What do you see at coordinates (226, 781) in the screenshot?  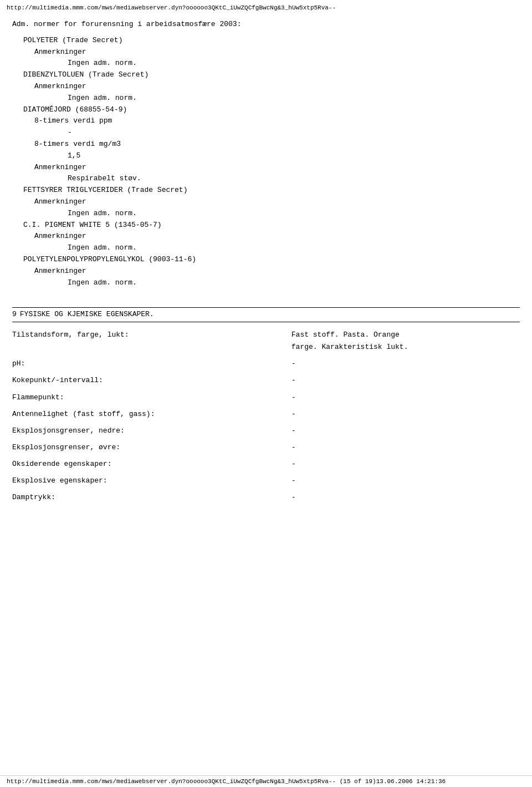 I see `bottom-url: http://multimedia.mmm.com/mws/mediawebse…` at bounding box center [226, 781].